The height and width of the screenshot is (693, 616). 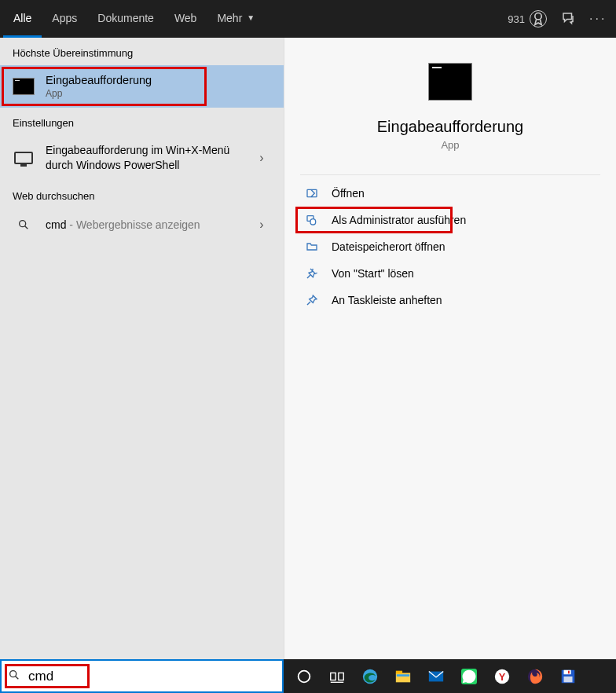 I want to click on action-run-as-admin: Als Administrator ausführen, so click(x=450, y=220).